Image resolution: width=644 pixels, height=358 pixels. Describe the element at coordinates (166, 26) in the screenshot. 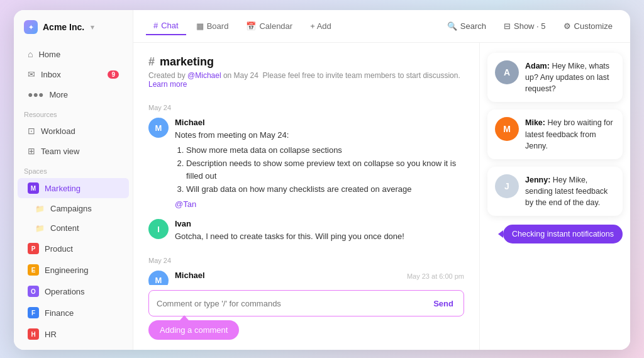

I see `tab-chat: # Chat` at that location.